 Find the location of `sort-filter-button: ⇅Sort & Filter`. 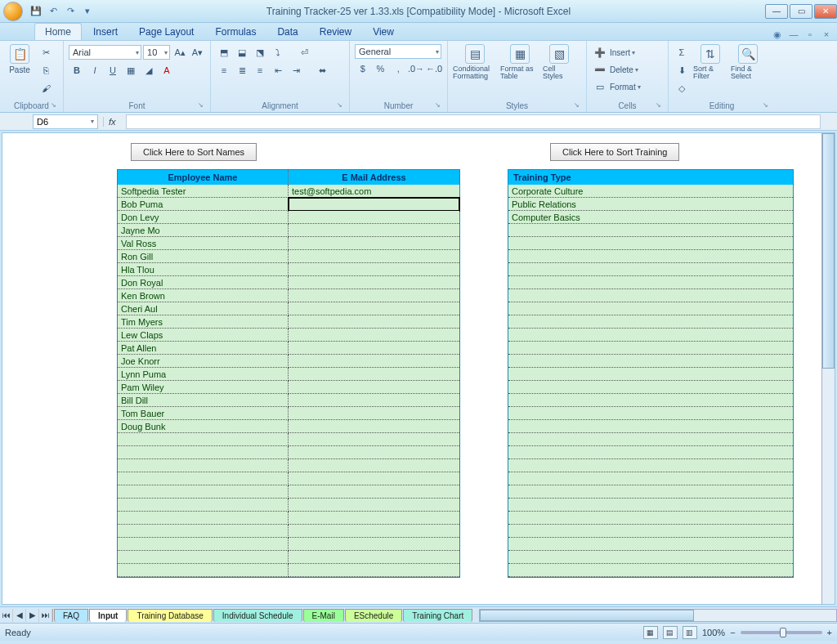

sort-filter-button: ⇅Sort & Filter is located at coordinates (710, 62).